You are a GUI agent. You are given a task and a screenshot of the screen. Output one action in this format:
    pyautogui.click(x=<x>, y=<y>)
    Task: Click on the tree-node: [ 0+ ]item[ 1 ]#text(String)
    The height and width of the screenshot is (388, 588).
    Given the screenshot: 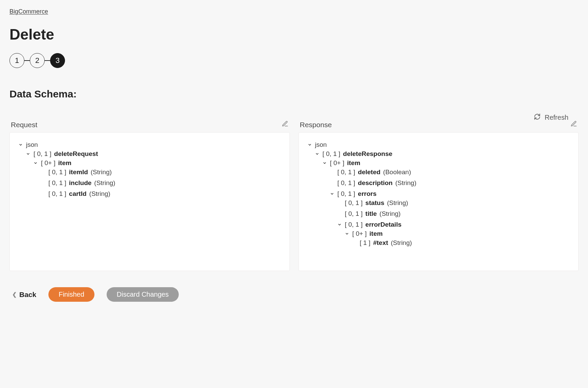 What is the action you would take?
    pyautogui.click(x=457, y=239)
    